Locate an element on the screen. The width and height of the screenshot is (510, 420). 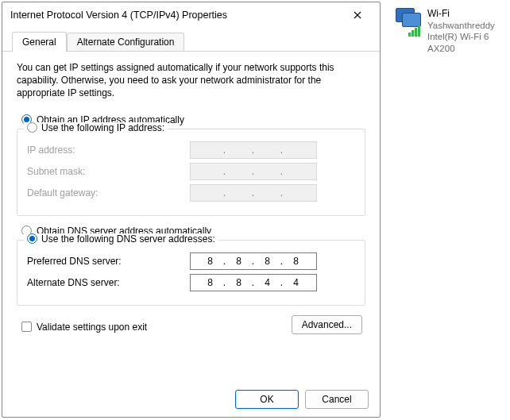
wifi-adapter-icon is located at coordinates (409, 21).